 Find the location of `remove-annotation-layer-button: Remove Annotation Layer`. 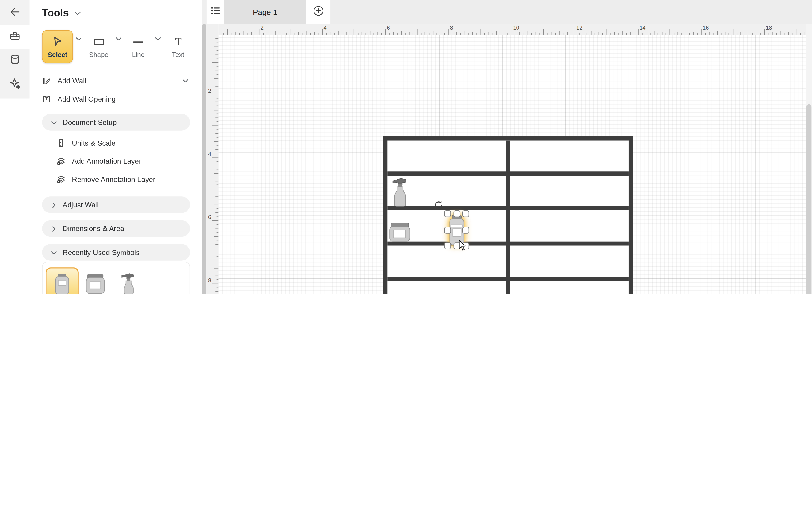

remove-annotation-layer-button: Remove Annotation Layer is located at coordinates (116, 179).